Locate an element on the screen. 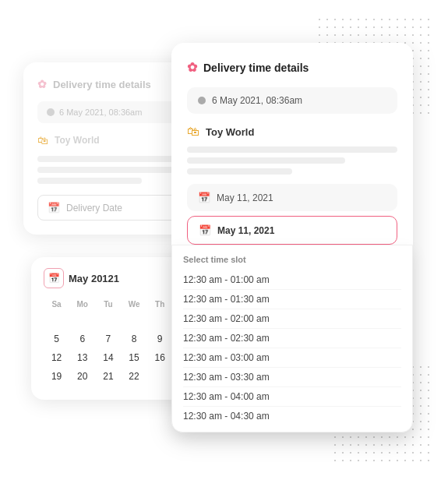 This screenshot has height=480, width=448. gear-icon-front: ✿ is located at coordinates (192, 67).